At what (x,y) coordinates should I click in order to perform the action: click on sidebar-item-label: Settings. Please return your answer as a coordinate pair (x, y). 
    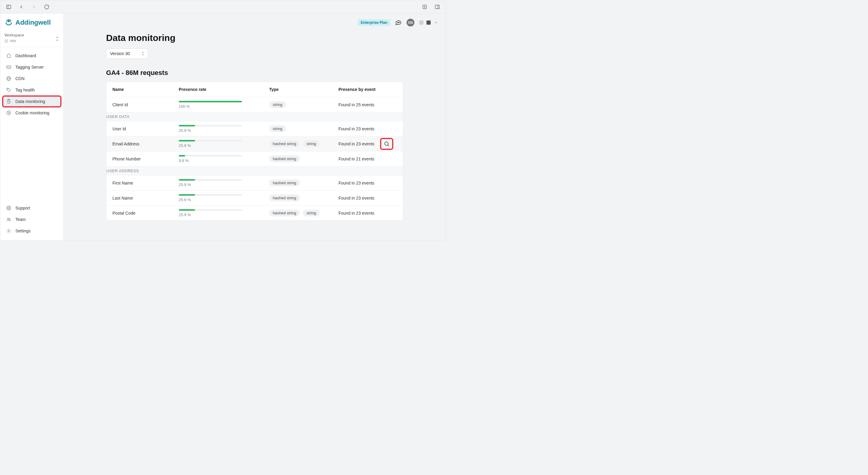
    Looking at the image, I should click on (23, 231).